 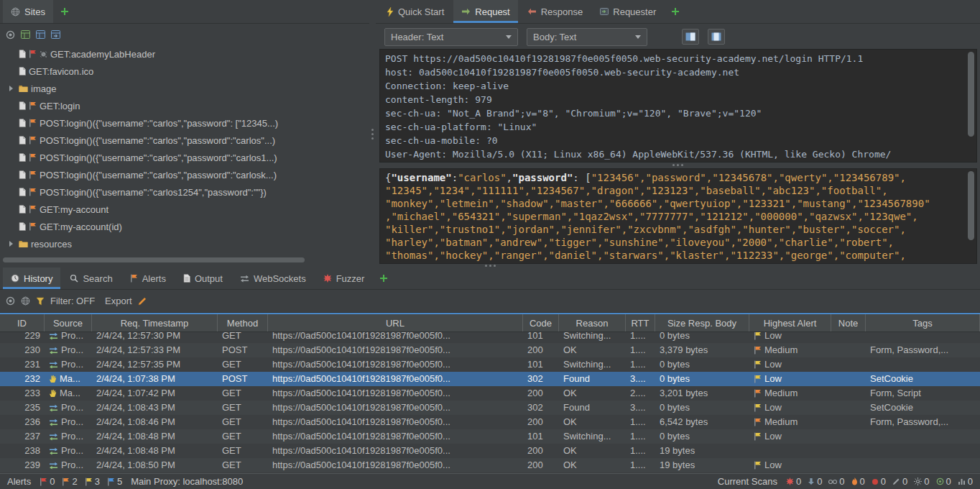 I want to click on globe-icon, so click(x=26, y=301).